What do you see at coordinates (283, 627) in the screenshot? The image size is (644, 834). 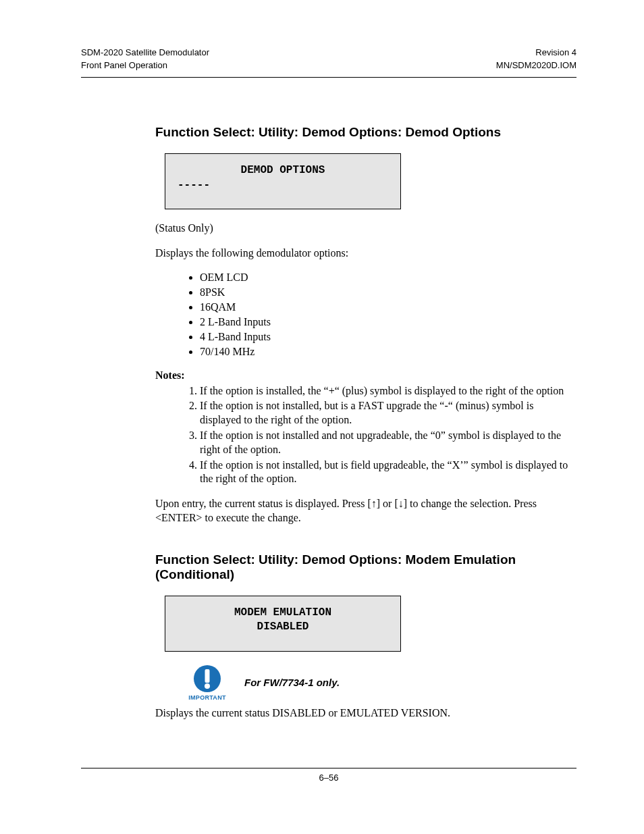 I see `lcd-line-2: DISABLED` at bounding box center [283, 627].